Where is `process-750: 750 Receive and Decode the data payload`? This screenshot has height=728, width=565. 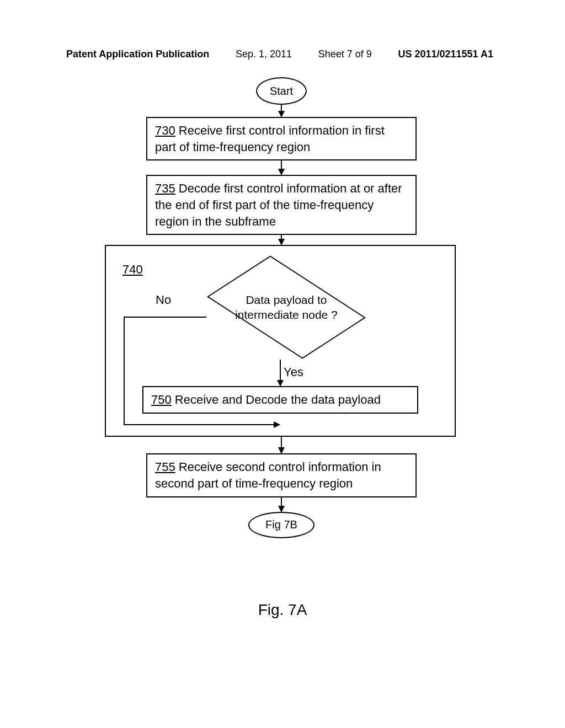 process-750: 750 Receive and Decode the data payload is located at coordinates (280, 400).